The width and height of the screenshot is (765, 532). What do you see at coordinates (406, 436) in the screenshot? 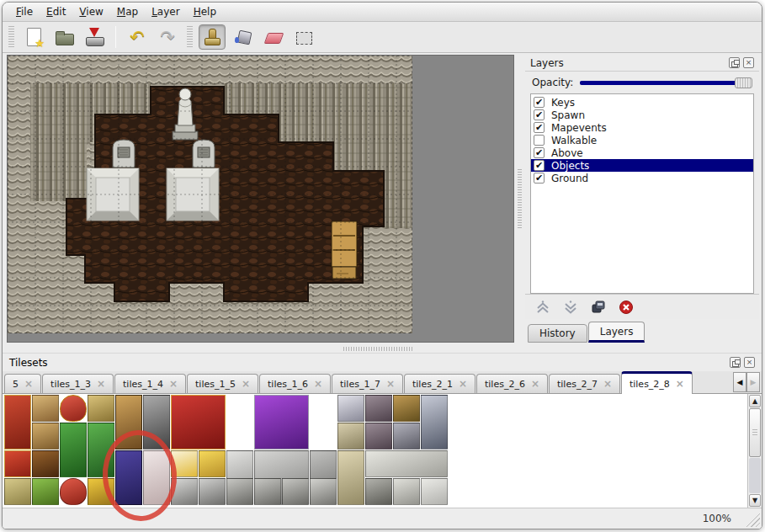
I see `tile-armor-pile` at bounding box center [406, 436].